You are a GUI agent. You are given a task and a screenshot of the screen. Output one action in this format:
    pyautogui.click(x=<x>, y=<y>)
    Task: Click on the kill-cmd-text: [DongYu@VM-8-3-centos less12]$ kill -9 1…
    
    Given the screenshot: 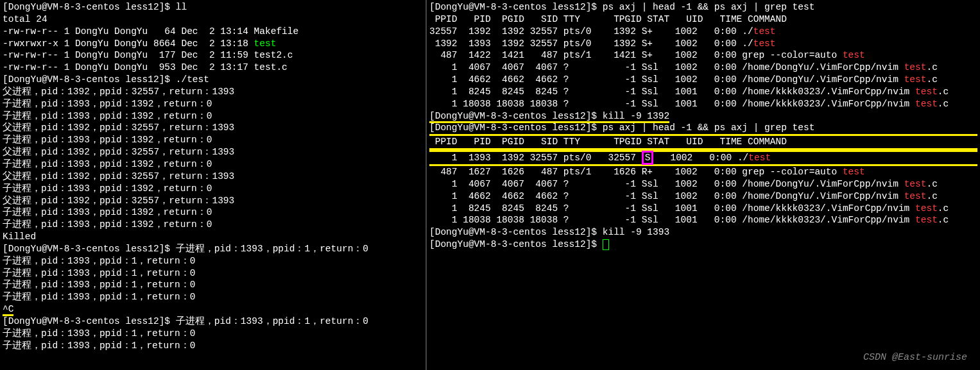 What is the action you would take?
    pyautogui.click(x=549, y=117)
    